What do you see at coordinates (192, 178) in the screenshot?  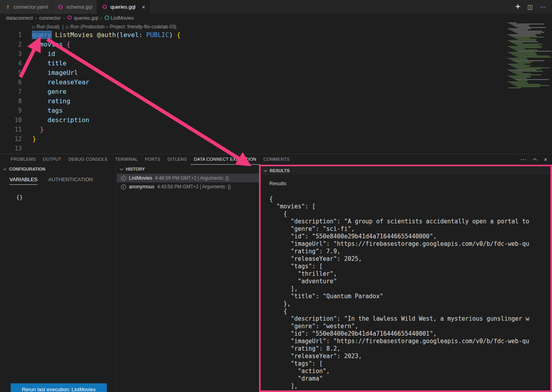 I see `history-item-meta: 4:48:59 PM GMT+2 | Arguments: {}` at bounding box center [192, 178].